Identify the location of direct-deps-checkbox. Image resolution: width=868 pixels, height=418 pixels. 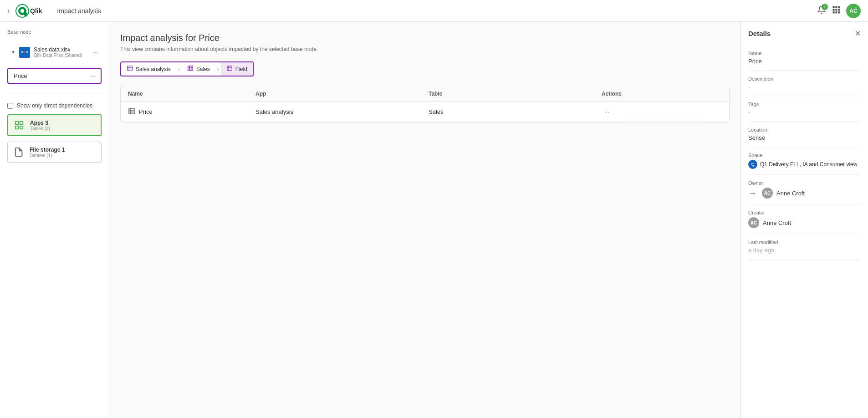
(10, 106).